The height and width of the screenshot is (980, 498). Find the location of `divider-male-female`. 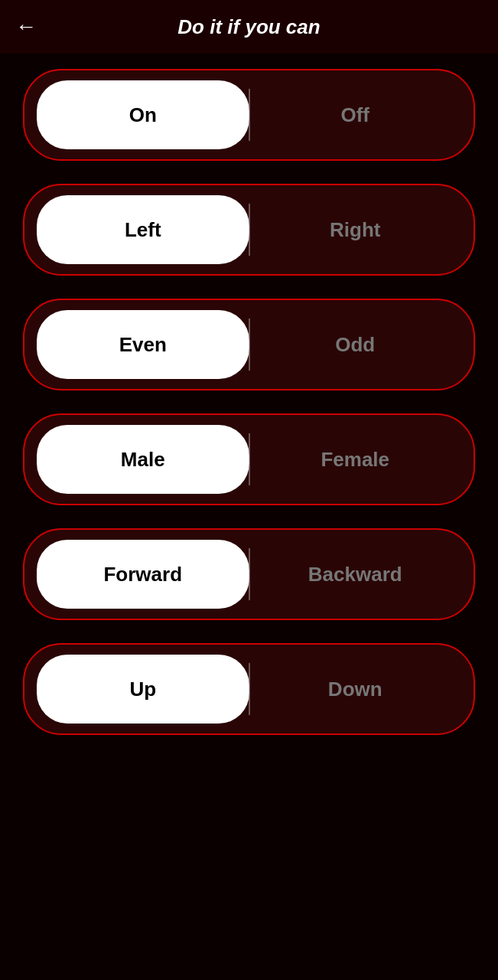

divider-male-female is located at coordinates (249, 459).